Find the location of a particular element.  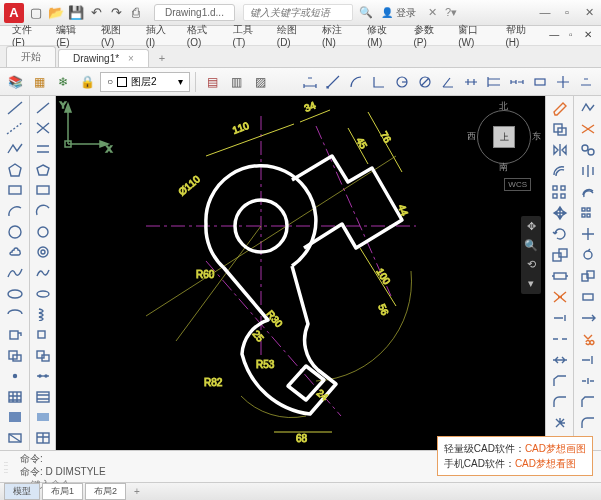

redo-icon: ↷ is located at coordinates (116, 13).